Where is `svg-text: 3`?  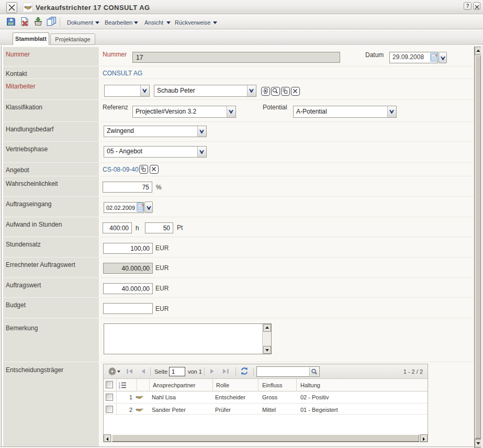
svg-text: 3 is located at coordinates (119, 388).